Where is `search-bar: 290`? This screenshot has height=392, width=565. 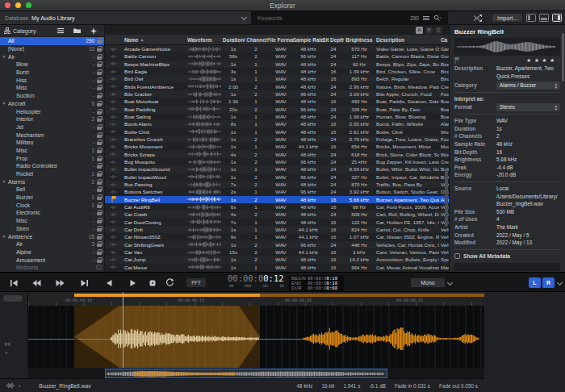 search-bar: 290 is located at coordinates (349, 18).